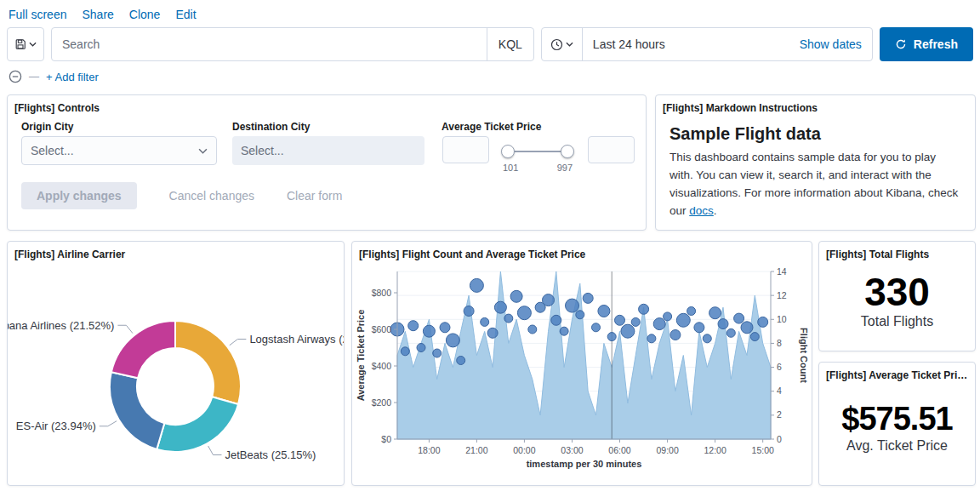 This screenshot has height=497, width=980. Describe the element at coordinates (630, 44) in the screenshot. I see `time-range-value: Last 24 hours` at that location.